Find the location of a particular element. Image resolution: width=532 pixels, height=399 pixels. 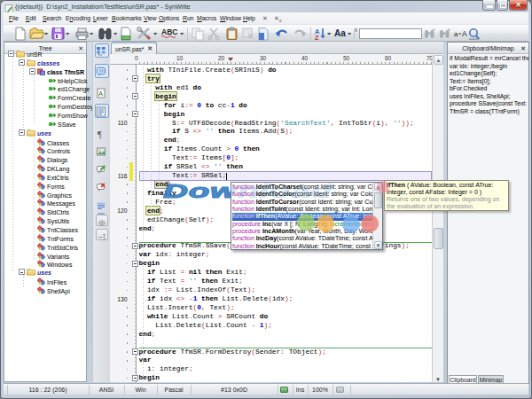

svg-text: ABC is located at coordinates (169, 32).